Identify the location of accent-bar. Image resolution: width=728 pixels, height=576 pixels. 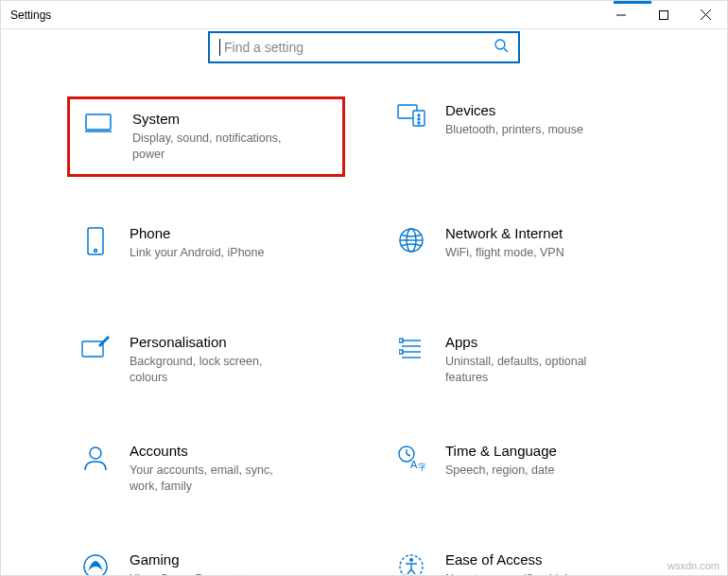
(633, 2).